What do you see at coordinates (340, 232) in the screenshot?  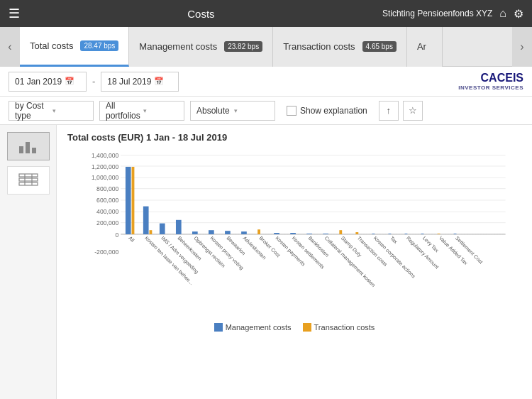 I see `bar-stamp-transaction` at bounding box center [340, 232].